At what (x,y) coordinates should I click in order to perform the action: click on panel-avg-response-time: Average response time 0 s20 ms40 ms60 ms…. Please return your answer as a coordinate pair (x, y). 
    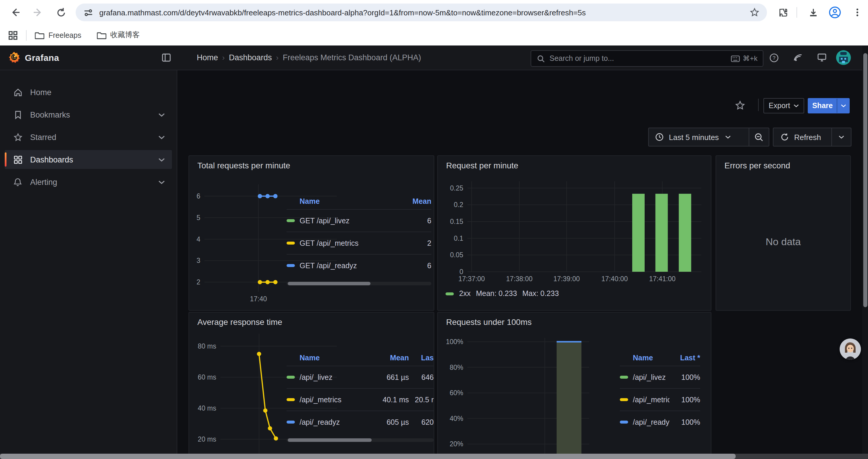
    Looking at the image, I should click on (311, 385).